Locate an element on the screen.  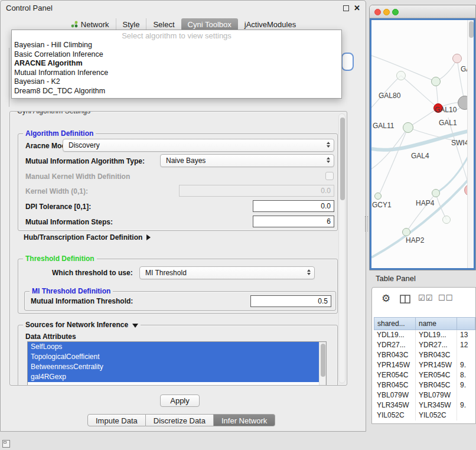
hub-section-toggle: Hub/Transcription Factor Definition is located at coordinates (87, 237).